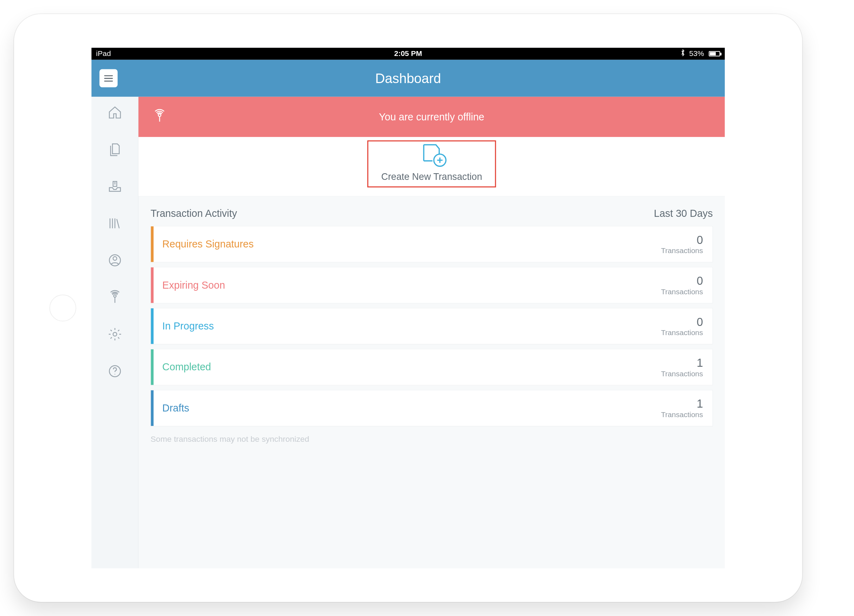 The width and height of the screenshot is (854, 616). Describe the element at coordinates (683, 53) in the screenshot. I see `bluetooth-icon` at that location.